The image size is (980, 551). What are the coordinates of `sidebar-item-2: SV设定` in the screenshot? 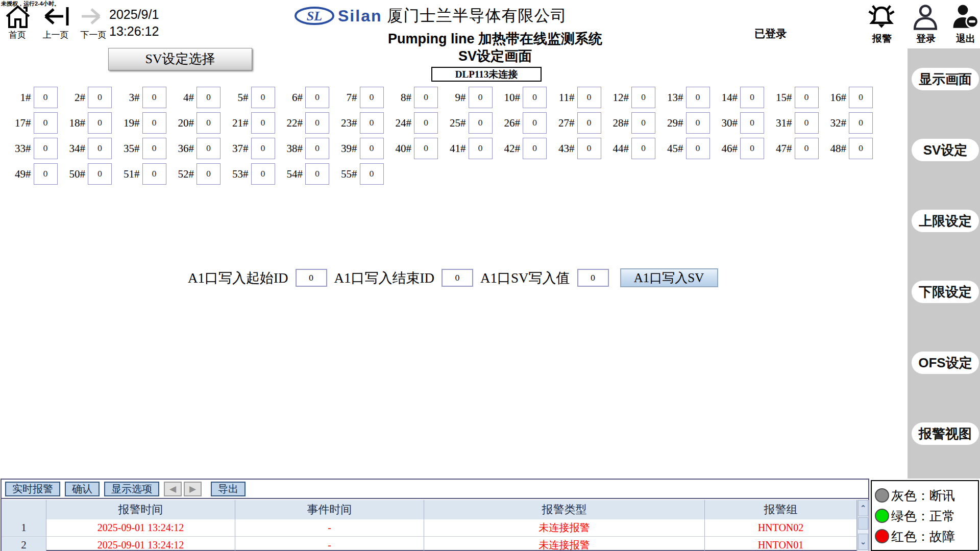 It's located at (945, 150).